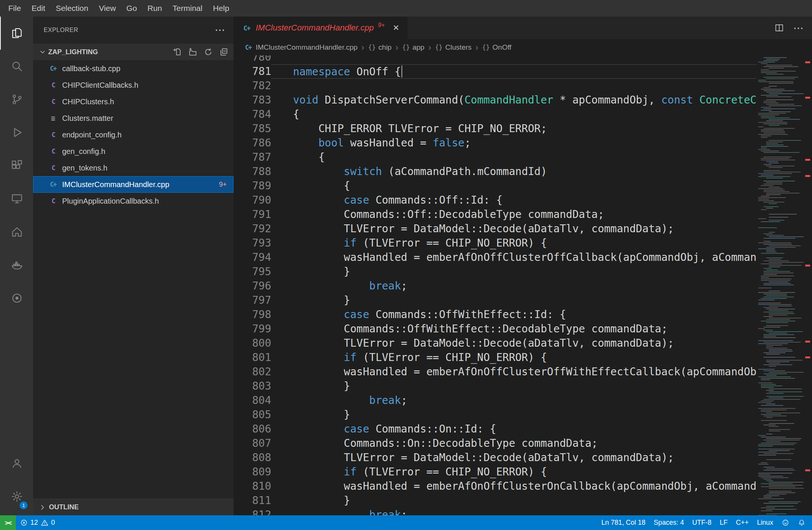 The image size is (812, 530). What do you see at coordinates (133, 102) in the screenshot?
I see `file-item-chipclusters.h: CCHIPClusters.h` at bounding box center [133, 102].